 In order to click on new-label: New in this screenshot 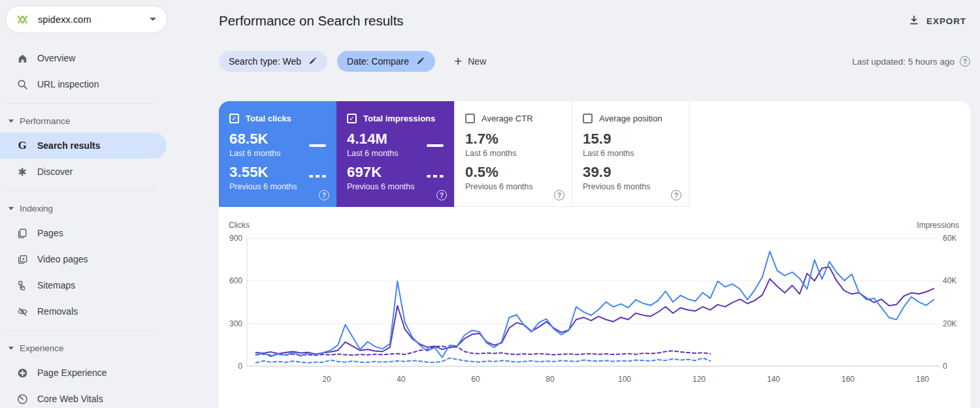, I will do `click(477, 61)`.